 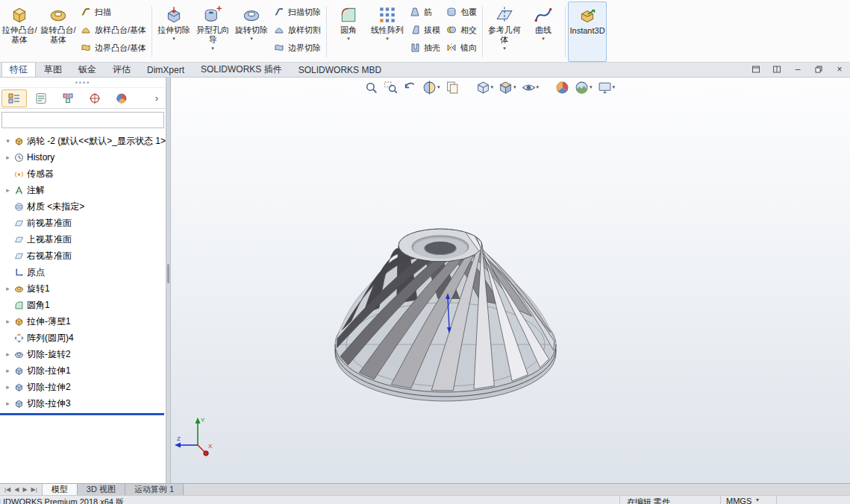 I want to click on mirror-button: 镜向, so click(x=461, y=48).